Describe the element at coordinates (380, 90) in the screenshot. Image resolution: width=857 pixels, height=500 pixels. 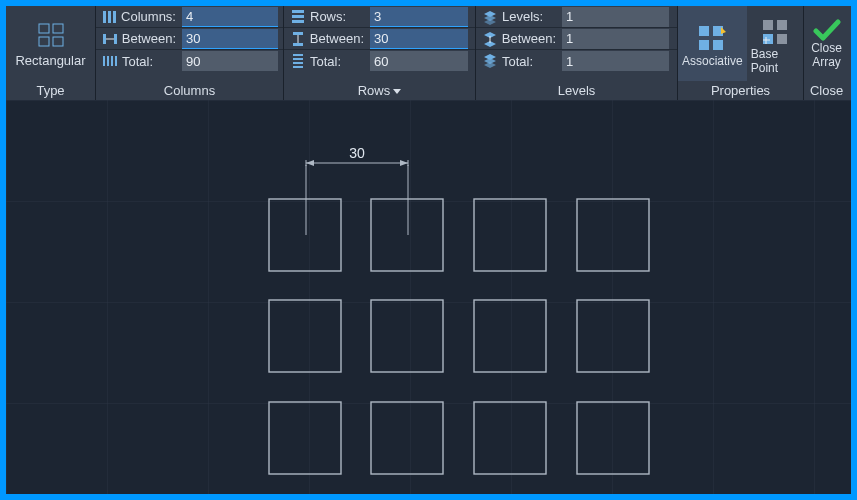
I see `rows-panel-title: Rows` at that location.